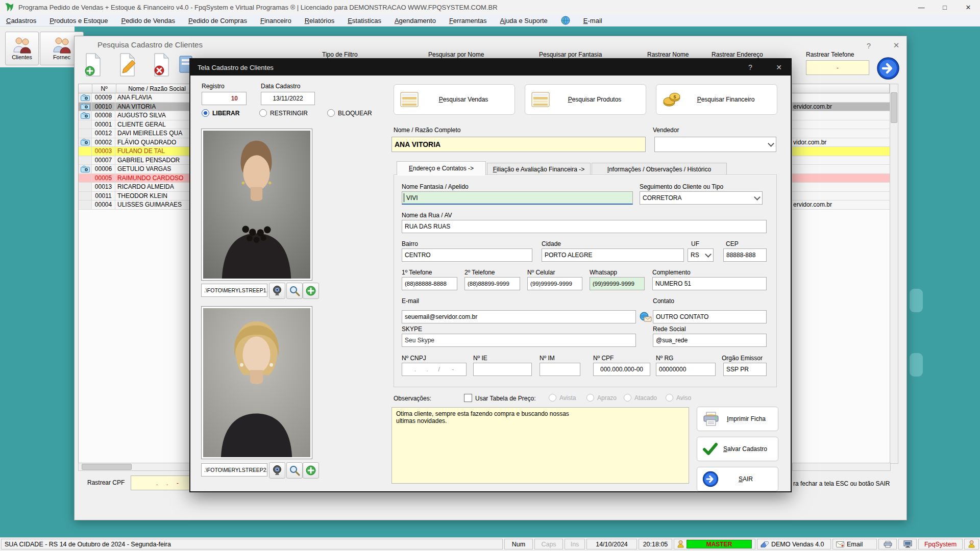 This screenshot has height=551, width=980. I want to click on menu-ajuda-suporte: Ajuda e Suporte, so click(524, 20).